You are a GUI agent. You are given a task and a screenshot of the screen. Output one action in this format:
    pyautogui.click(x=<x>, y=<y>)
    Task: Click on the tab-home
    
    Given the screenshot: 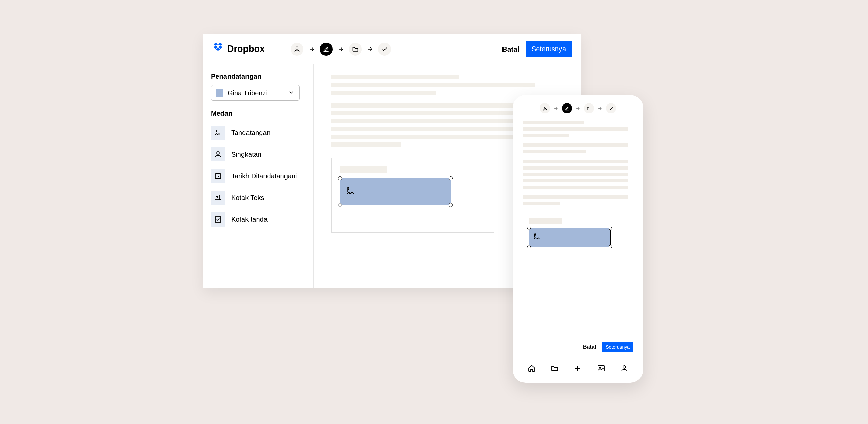 What is the action you would take?
    pyautogui.click(x=532, y=369)
    